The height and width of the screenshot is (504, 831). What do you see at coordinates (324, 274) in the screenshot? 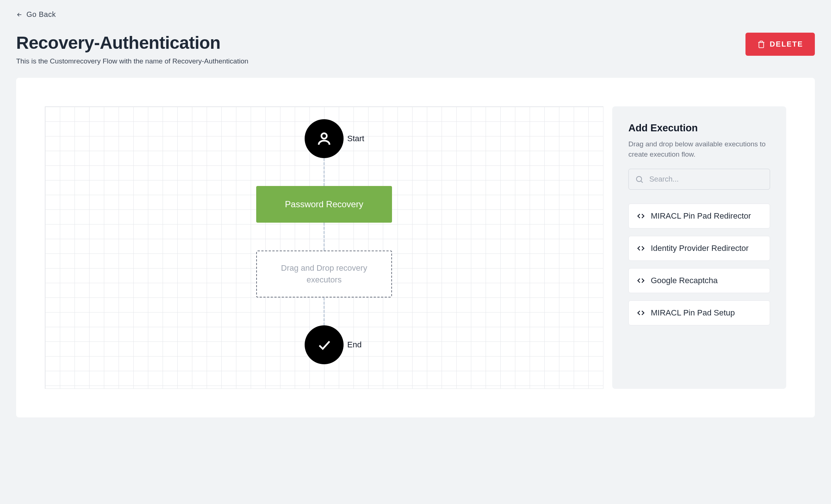
I see `drop-zone: Drag and Drop recovery executors` at bounding box center [324, 274].